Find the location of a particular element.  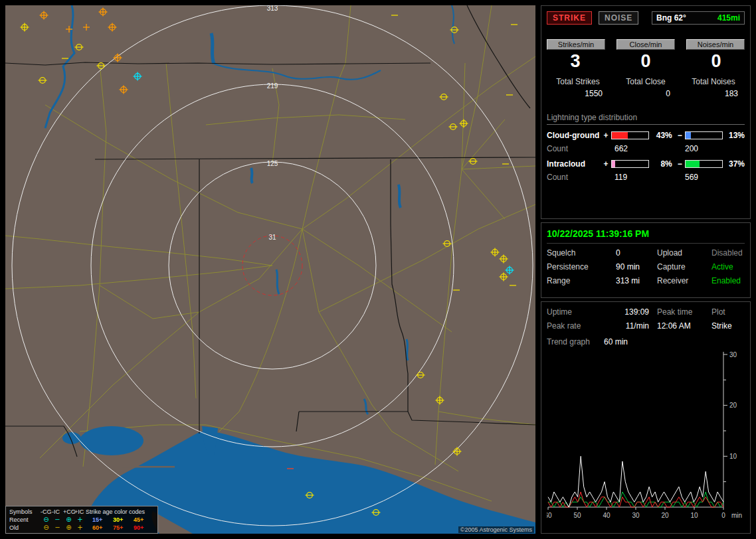

trend-graph-label: Trend graph is located at coordinates (575, 342).